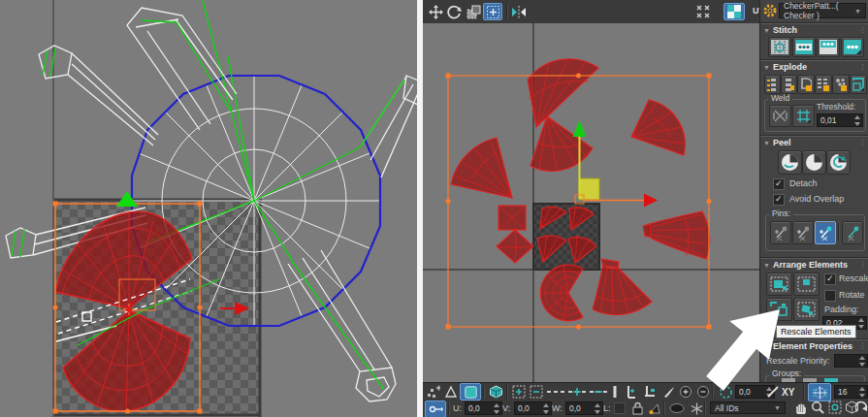 The image size is (868, 417). I want to click on rollout-element-properties-title: Element Properties, so click(813, 346).